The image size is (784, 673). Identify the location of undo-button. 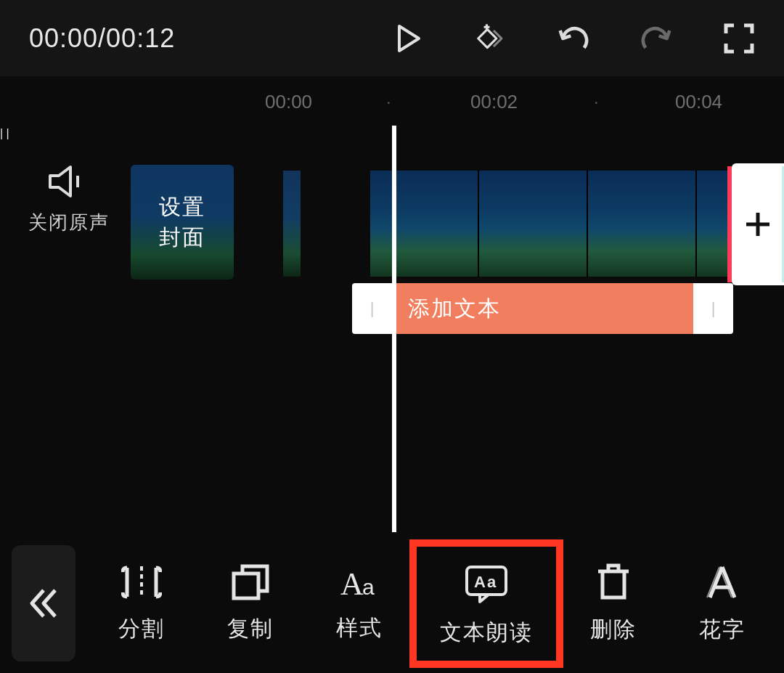
(573, 38).